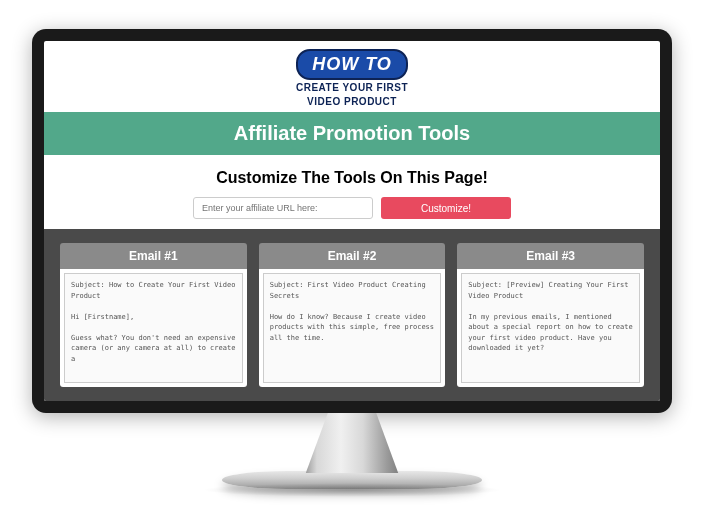 This screenshot has width=704, height=526. What do you see at coordinates (154, 256) in the screenshot?
I see `email-header-1: Email #1` at bounding box center [154, 256].